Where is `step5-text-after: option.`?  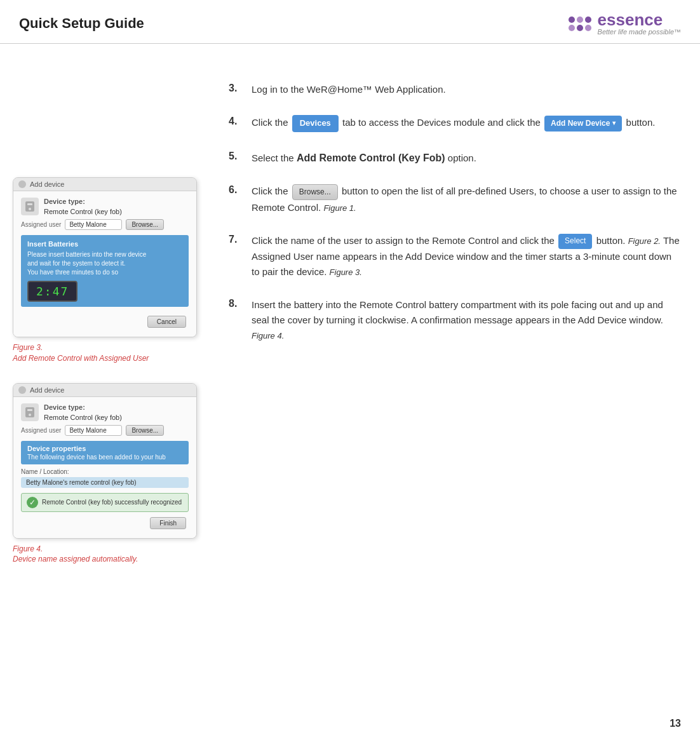
step5-text-after: option. is located at coordinates (462, 158).